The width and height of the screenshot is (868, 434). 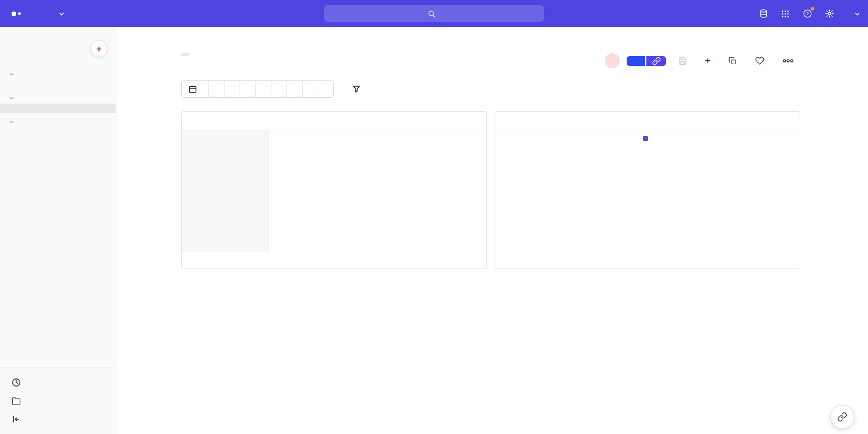 I want to click on preset-yesterday, so click(x=231, y=89).